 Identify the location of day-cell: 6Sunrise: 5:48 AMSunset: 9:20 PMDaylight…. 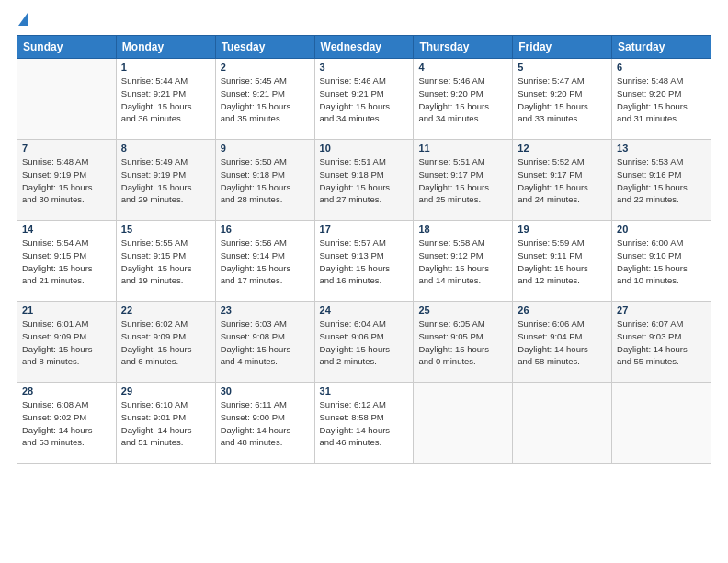
(662, 99).